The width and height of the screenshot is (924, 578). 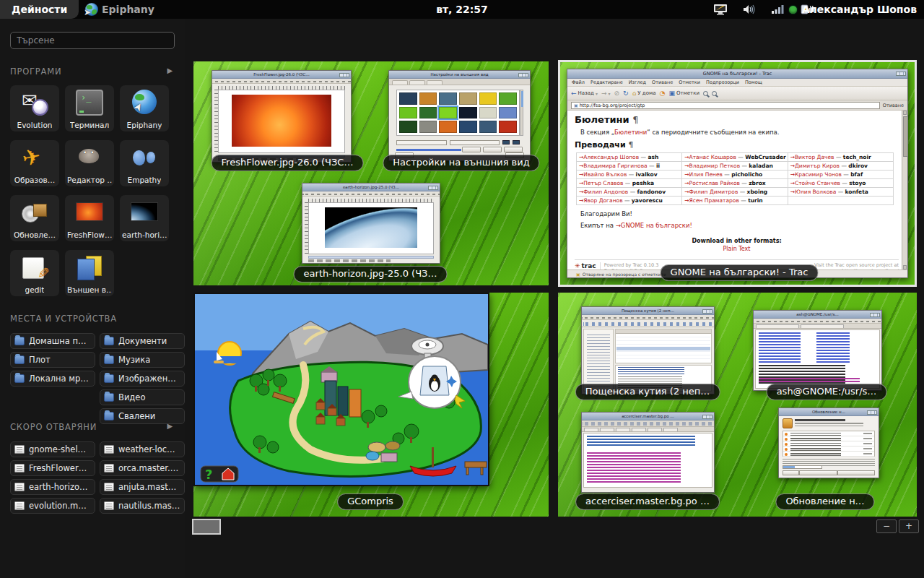 What do you see at coordinates (909, 526) in the screenshot?
I see `add-workspace-button: +` at bounding box center [909, 526].